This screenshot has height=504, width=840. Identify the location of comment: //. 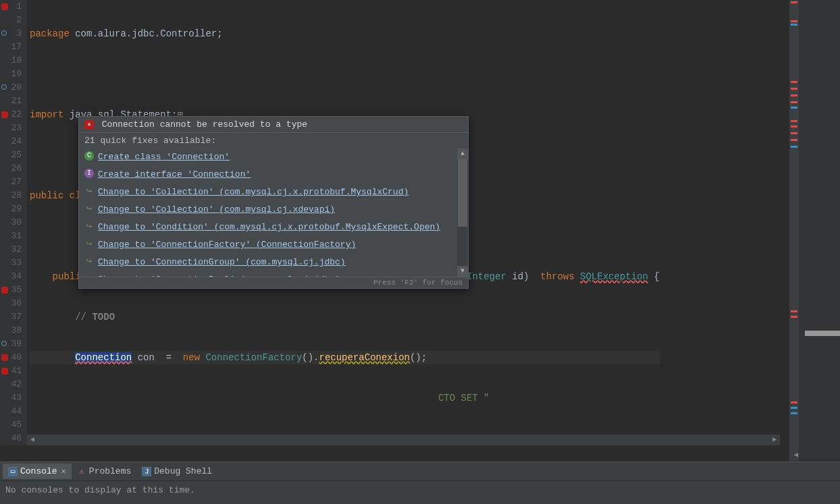
(84, 317).